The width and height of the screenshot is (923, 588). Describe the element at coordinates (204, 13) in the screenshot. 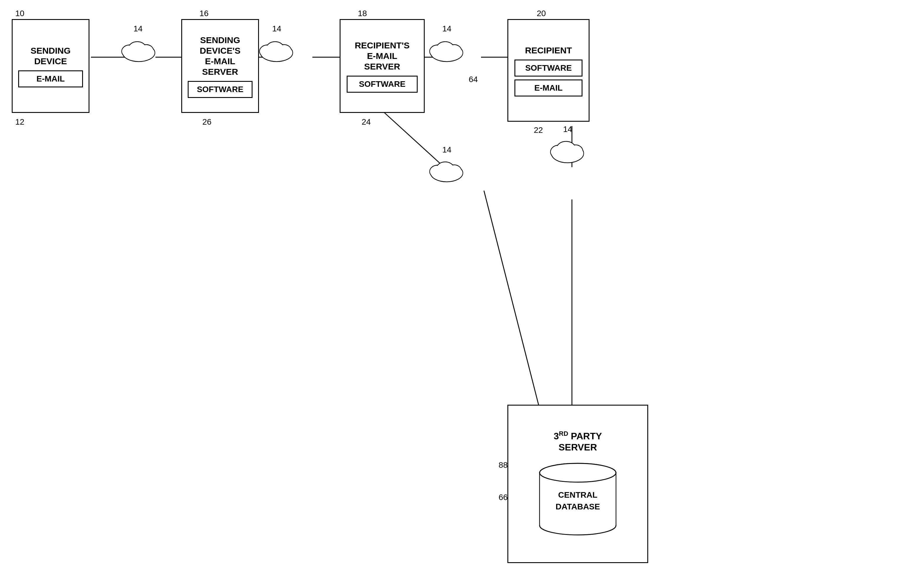

I see `ref-16: 16` at that location.